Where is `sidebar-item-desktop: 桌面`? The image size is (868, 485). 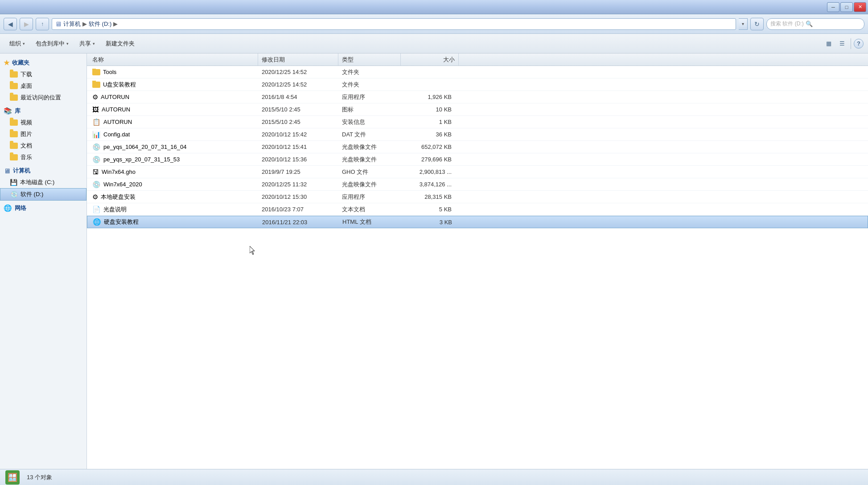
sidebar-item-desktop: 桌面 is located at coordinates (43, 86).